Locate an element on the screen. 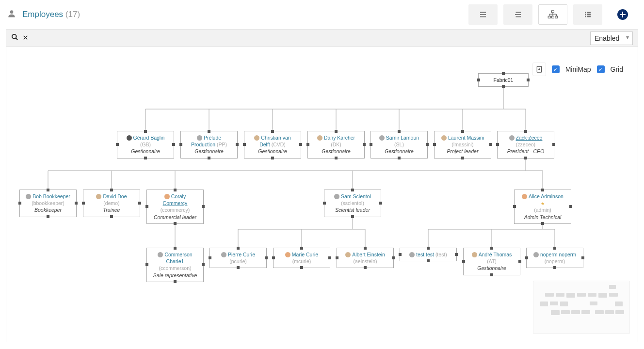  node-l1-6: Zack Zeceo (zzeceo) President - CEO is located at coordinates (526, 144).